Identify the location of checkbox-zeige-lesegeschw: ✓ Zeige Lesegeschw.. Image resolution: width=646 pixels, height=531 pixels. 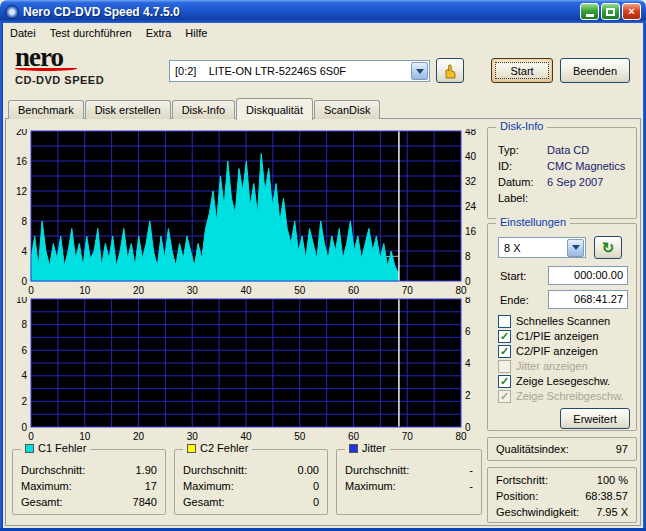
(554, 381).